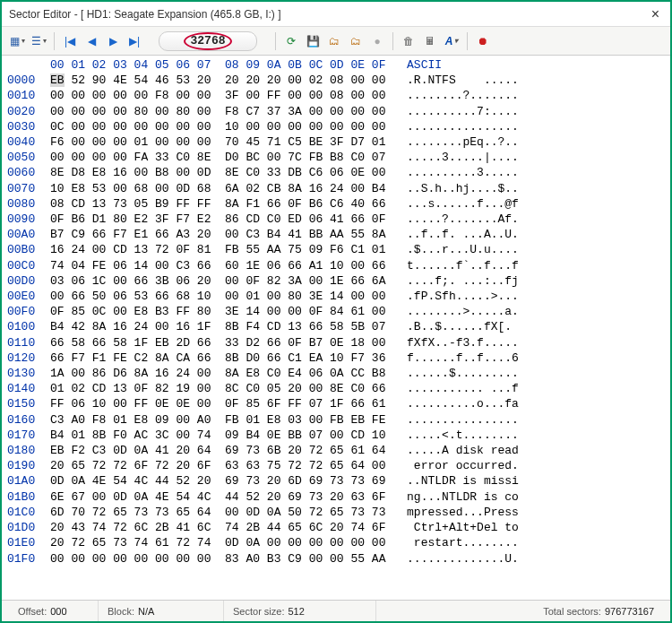 This screenshot has width=672, height=623. What do you see at coordinates (336, 559) in the screenshot?
I see `hex-row: 01F000 00 00 00 00 00 00 00 83 A0 B3 C9 …` at bounding box center [336, 559].